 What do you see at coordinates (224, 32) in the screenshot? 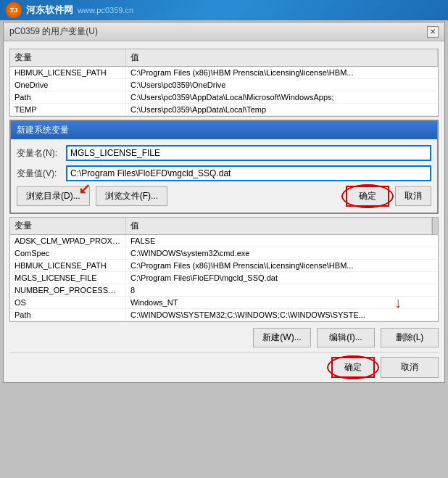
I see `main-dialog-titlebar: pC0359 的用户变量(U) ✕` at bounding box center [224, 32].